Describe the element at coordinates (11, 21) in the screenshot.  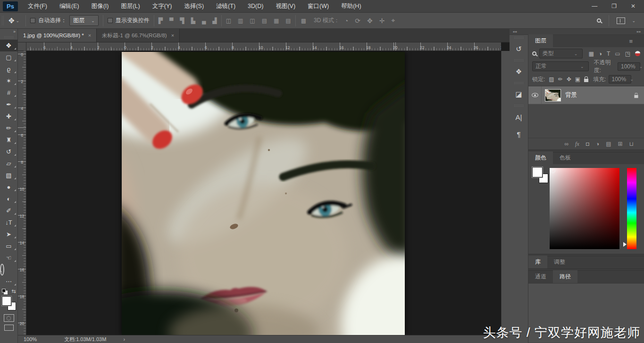
I see `current-tool-icon: ✥` at that location.